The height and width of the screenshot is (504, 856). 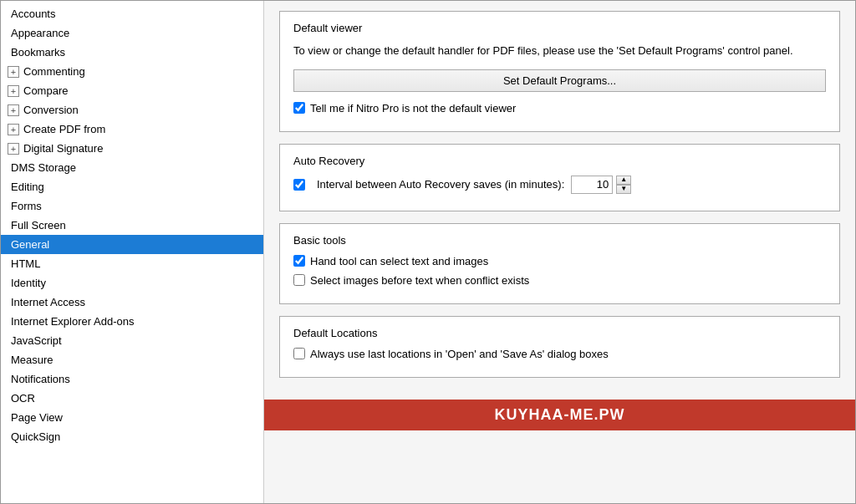 I want to click on sidebar-item-commenting-label: Commenting, so click(x=54, y=72).